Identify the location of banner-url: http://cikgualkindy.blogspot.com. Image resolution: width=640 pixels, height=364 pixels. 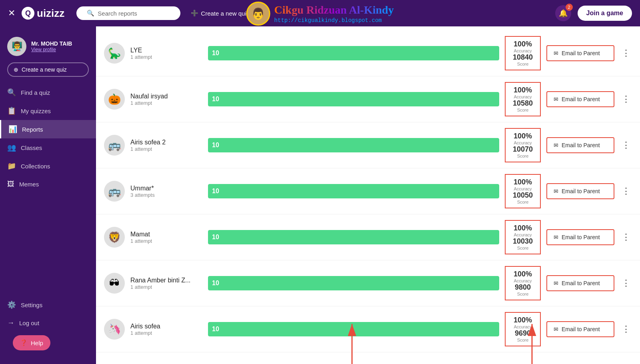
(334, 20).